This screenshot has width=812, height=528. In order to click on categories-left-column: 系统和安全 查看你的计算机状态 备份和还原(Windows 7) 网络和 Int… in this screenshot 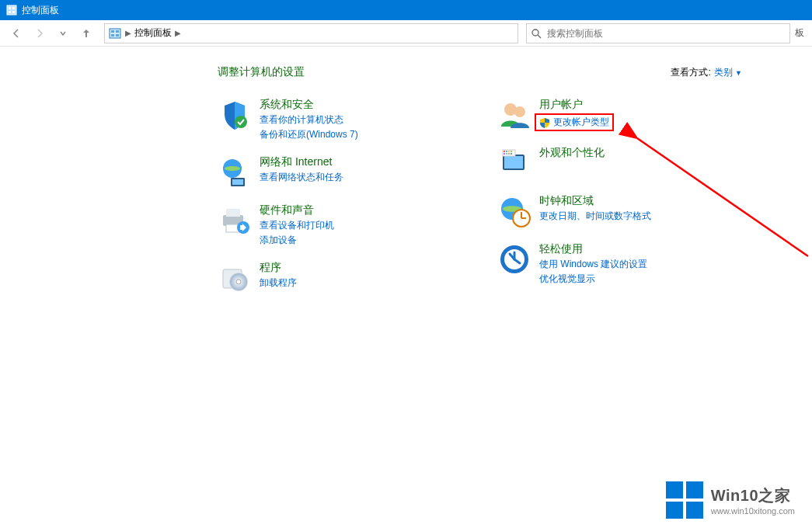, I will do `click(334, 196)`.